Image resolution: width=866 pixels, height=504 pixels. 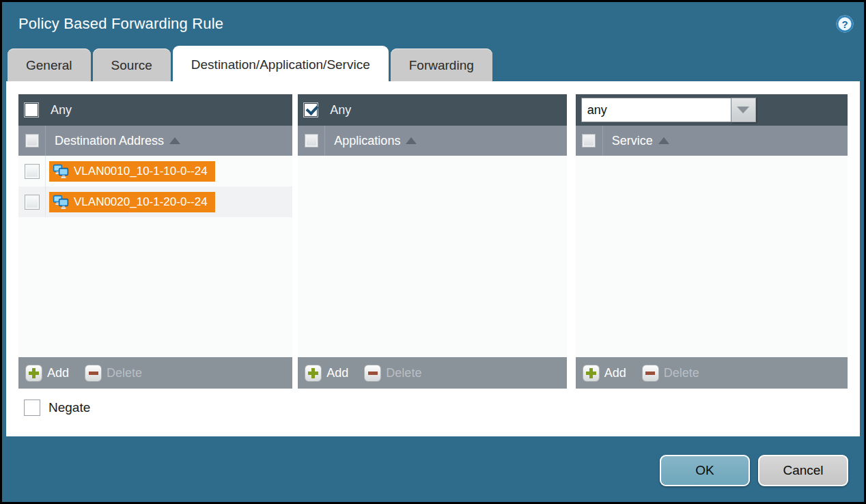 I want to click on service-select-all-cell, so click(x=589, y=141).